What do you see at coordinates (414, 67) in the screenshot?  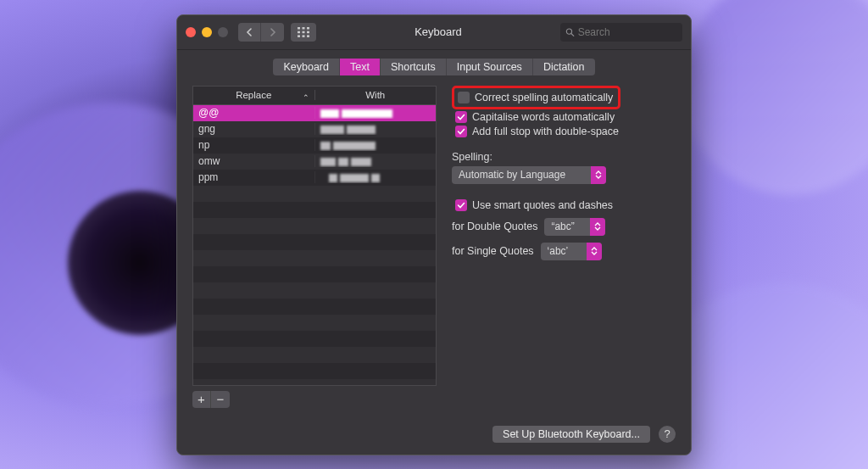 I see `tab-shortcuts: Shortcuts` at bounding box center [414, 67].